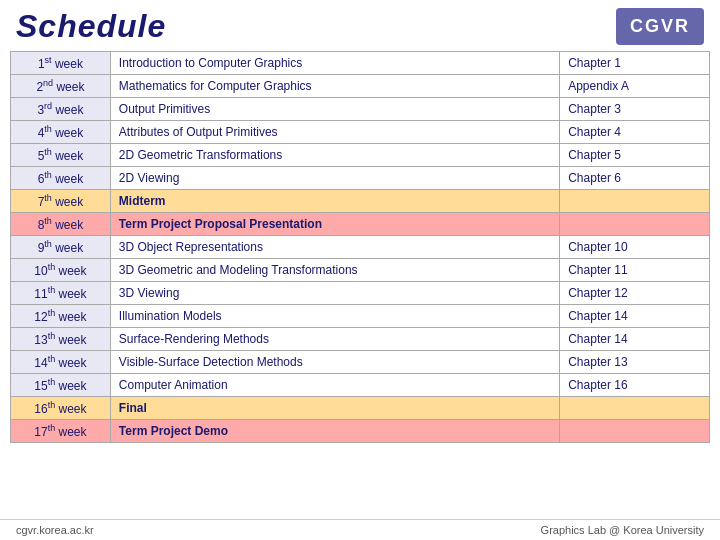 The image size is (720, 540). Describe the element at coordinates (61, 156) in the screenshot. I see `week-cell: 5th week` at that location.